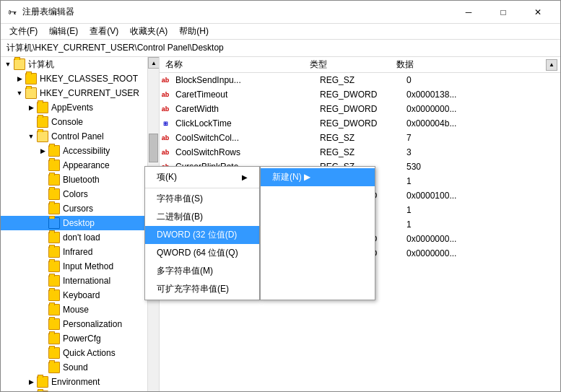 The height and width of the screenshot is (392, 561). Describe the element at coordinates (23, 32) in the screenshot. I see `menu-file: 文件(F)` at that location.